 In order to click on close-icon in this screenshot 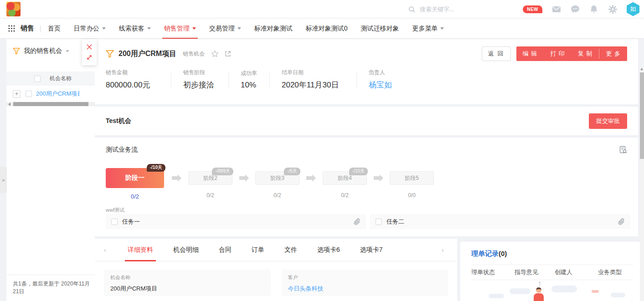, I will do `click(89, 47)`.